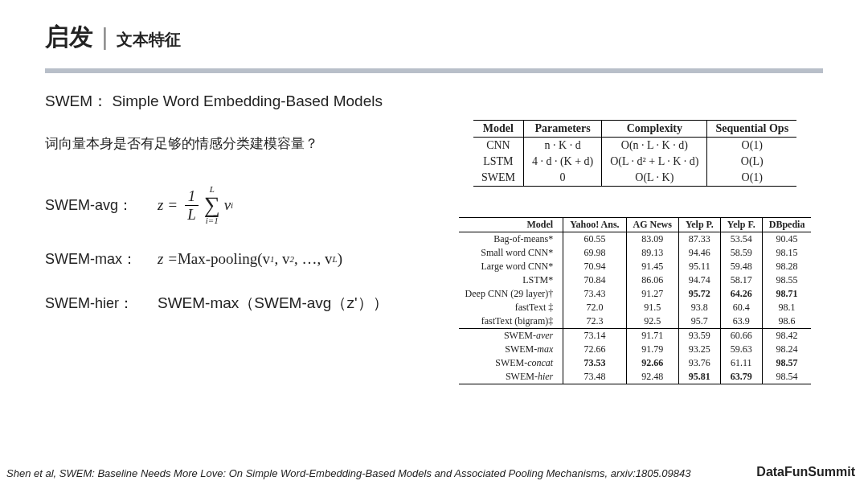  What do you see at coordinates (511, 240) in the screenshot?
I see `t2-cell: Bag-of-means*` at bounding box center [511, 240].